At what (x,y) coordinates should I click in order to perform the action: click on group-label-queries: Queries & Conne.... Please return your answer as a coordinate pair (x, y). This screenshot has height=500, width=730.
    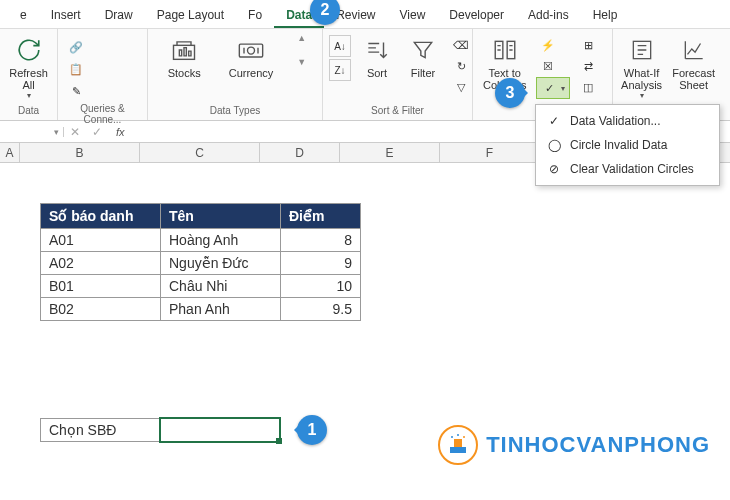
    Looking at the image, I should click on (102, 114).